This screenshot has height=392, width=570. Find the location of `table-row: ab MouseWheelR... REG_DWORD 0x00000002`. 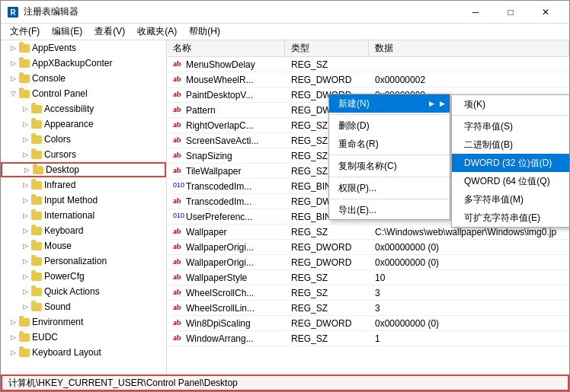

table-row: ab MouseWheelR... REG_DWORD 0x00000002 is located at coordinates (368, 80).